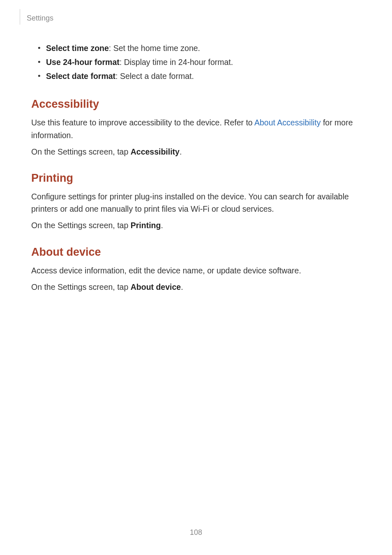  Describe the element at coordinates (196, 129) in the screenshot. I see `body-text: Use this feature to improve accessibilit…` at that location.